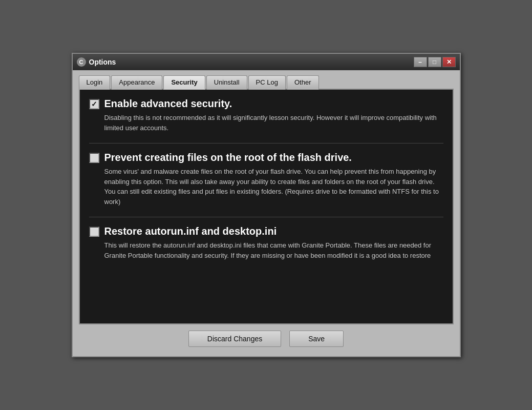  What do you see at coordinates (303, 83) in the screenshot?
I see `tab-other: Other` at bounding box center [303, 83].